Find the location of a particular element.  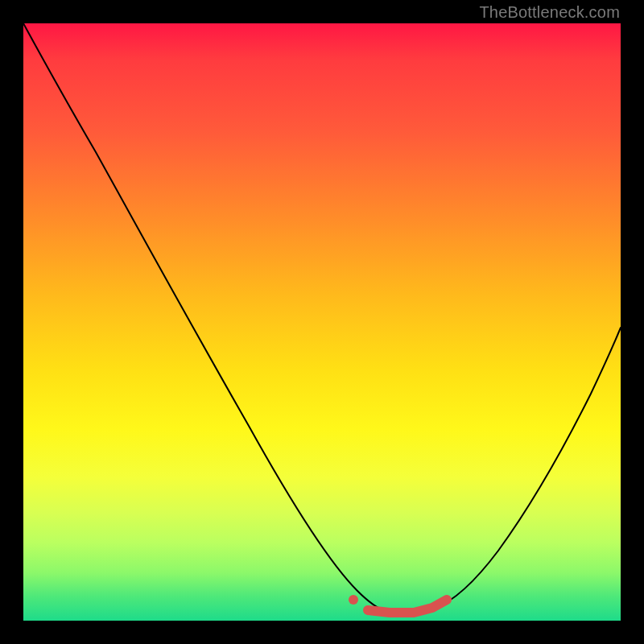

attribution-text: TheBottleneck.com is located at coordinates (549, 13).